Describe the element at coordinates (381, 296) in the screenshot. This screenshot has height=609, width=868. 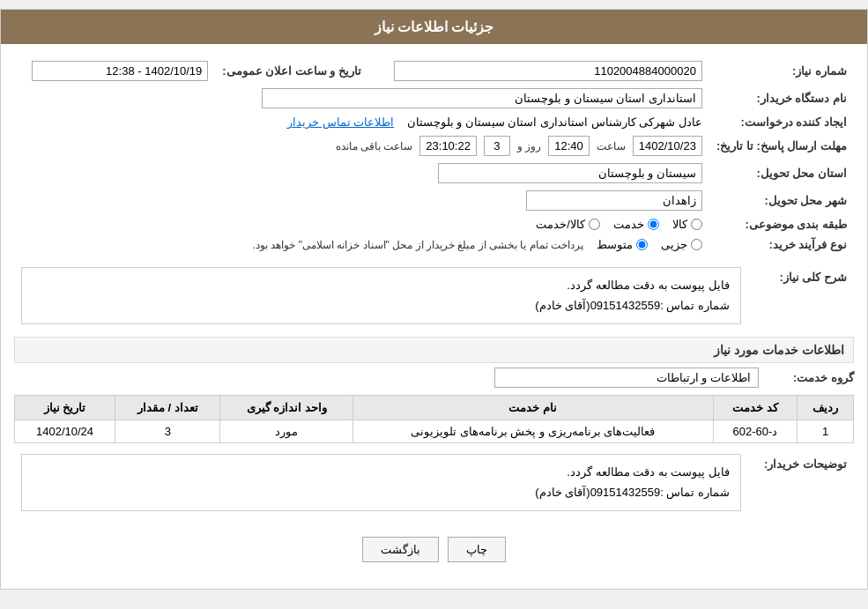
I see `description-box: فایل پیوست به دقت مطالعه گردد. شماره تما…` at that location.